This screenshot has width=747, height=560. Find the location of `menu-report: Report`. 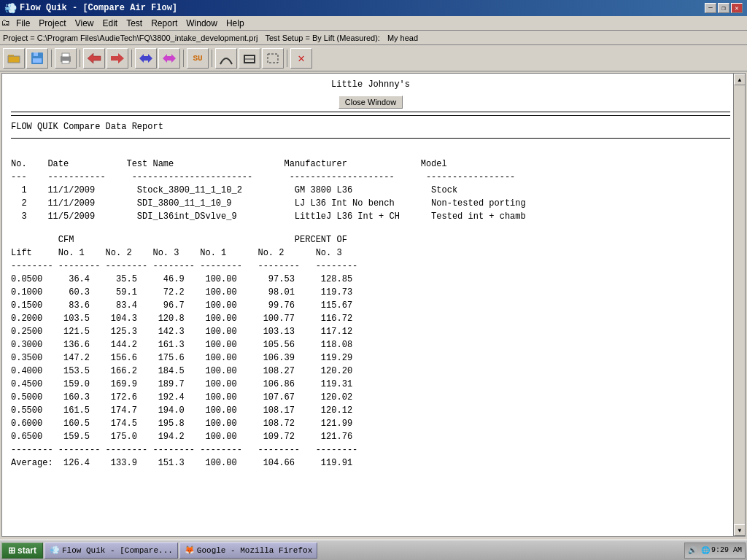

menu-report: Report is located at coordinates (164, 23).